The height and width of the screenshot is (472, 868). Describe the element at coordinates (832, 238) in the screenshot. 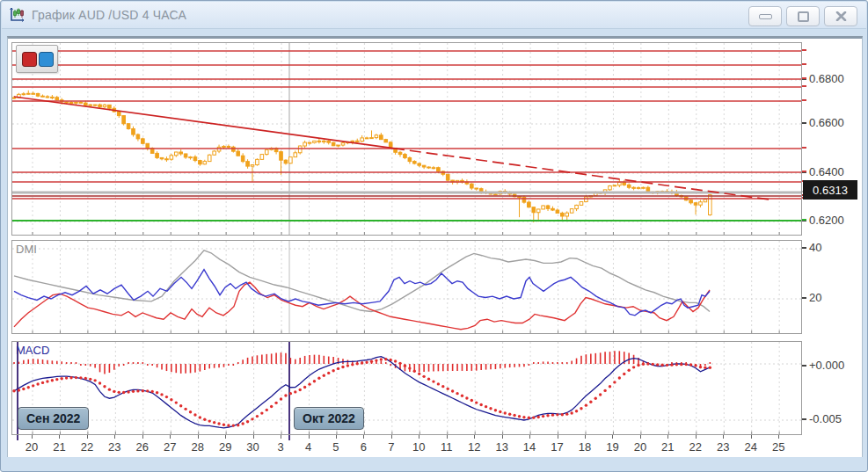

I see `price-axis: 0.6313 0.68000.66000.64000.62004020+0.00…` at that location.